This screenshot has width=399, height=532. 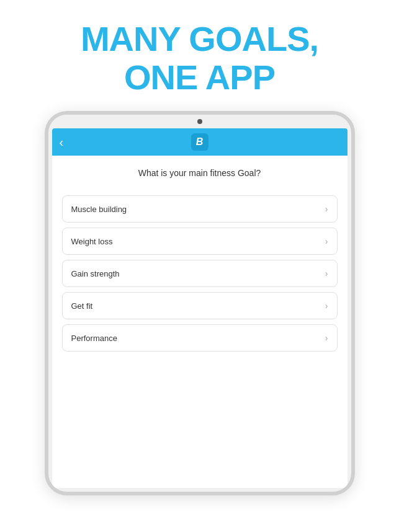 I want to click on camera-dot, so click(x=200, y=122).